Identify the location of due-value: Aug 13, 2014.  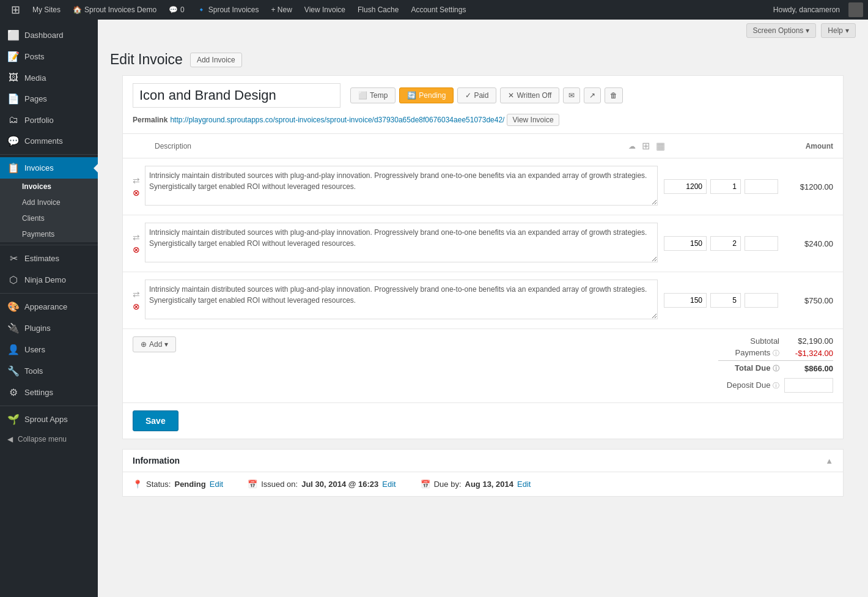
(490, 484).